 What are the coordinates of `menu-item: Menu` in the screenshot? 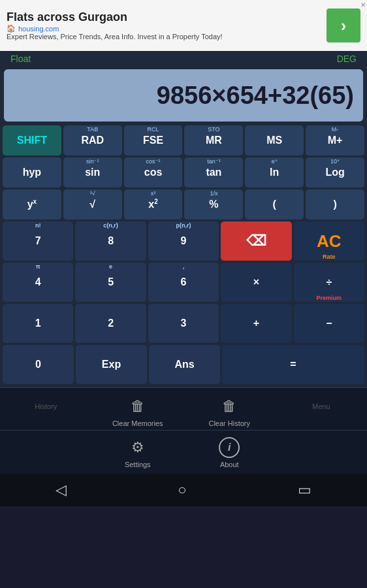 It's located at (321, 406).